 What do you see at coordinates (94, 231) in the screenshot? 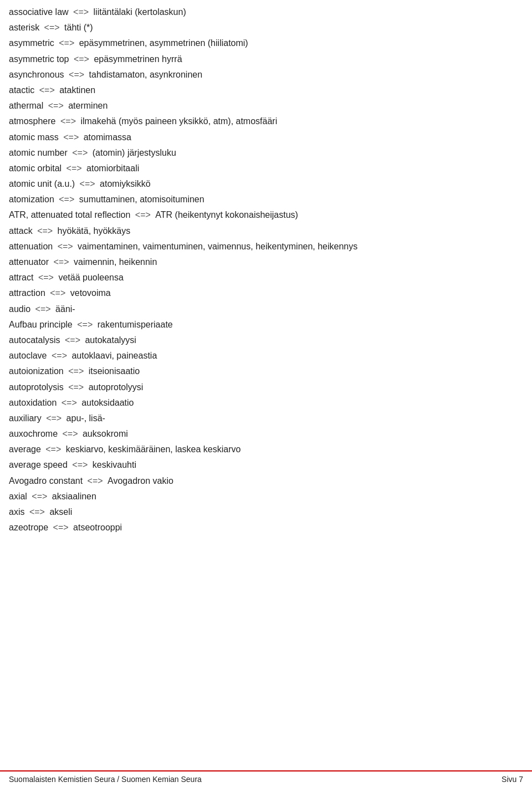
I see `translation: hyökätä, hyökkäys` at bounding box center [94, 231].